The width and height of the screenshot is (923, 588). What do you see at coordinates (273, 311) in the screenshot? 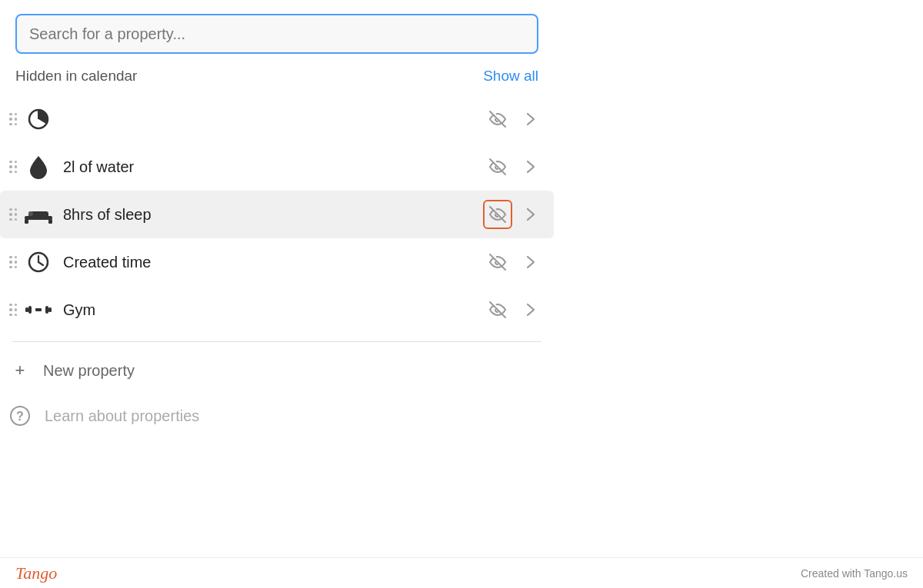
I see `property-name-gym: Gym` at bounding box center [273, 311].